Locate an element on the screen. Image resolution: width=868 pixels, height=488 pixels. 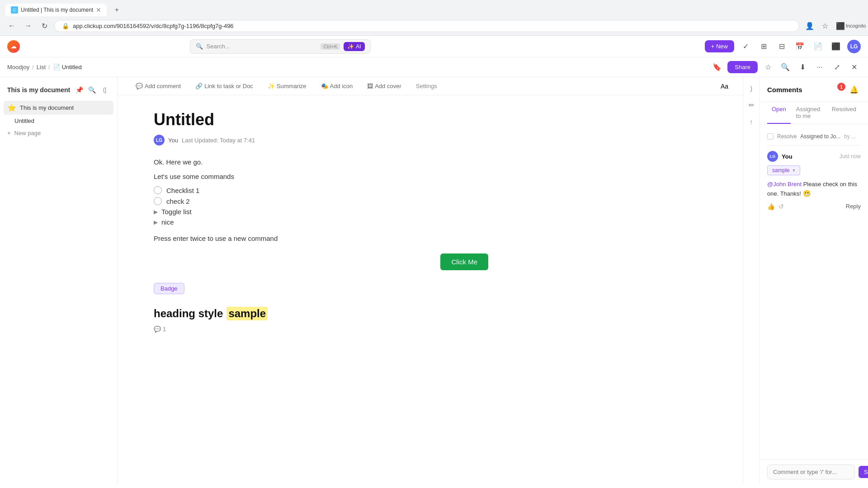
summarize-label: Summarize is located at coordinates (292, 86).